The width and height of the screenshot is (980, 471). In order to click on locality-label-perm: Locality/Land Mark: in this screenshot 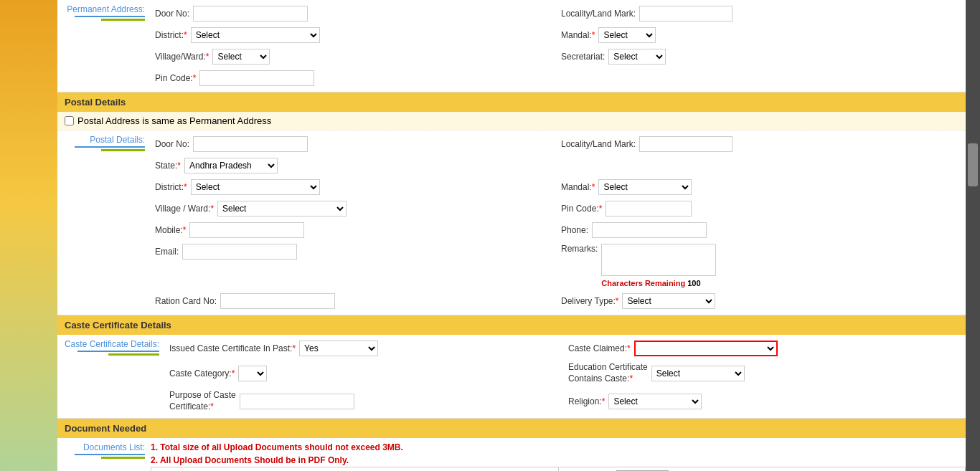, I will do `click(598, 14)`.